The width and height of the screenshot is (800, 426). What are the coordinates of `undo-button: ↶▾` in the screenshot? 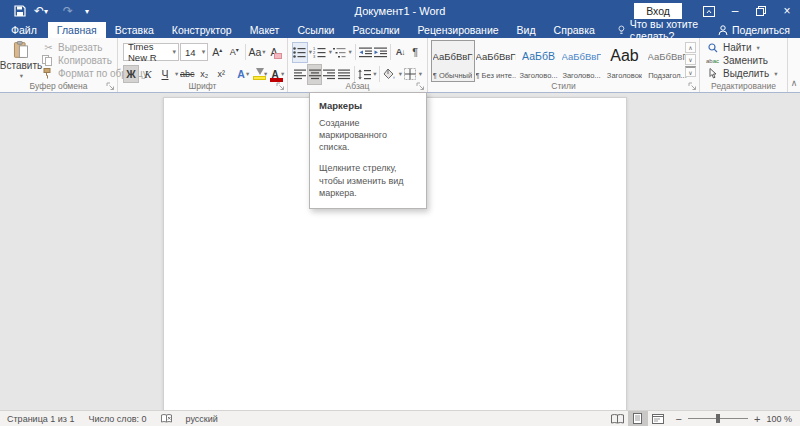 It's located at (44, 11).